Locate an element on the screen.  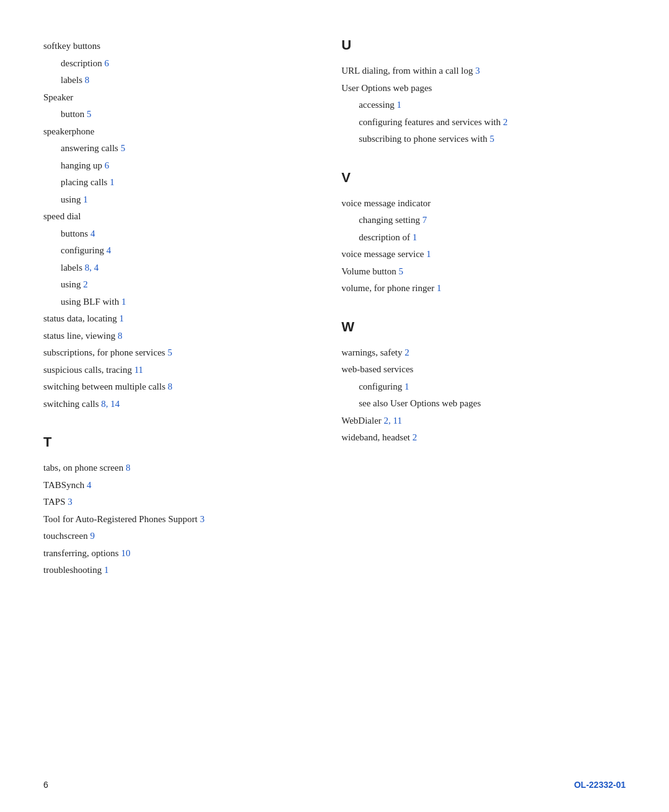
v-entries: voice message indicatorchanging setting … is located at coordinates (483, 247).